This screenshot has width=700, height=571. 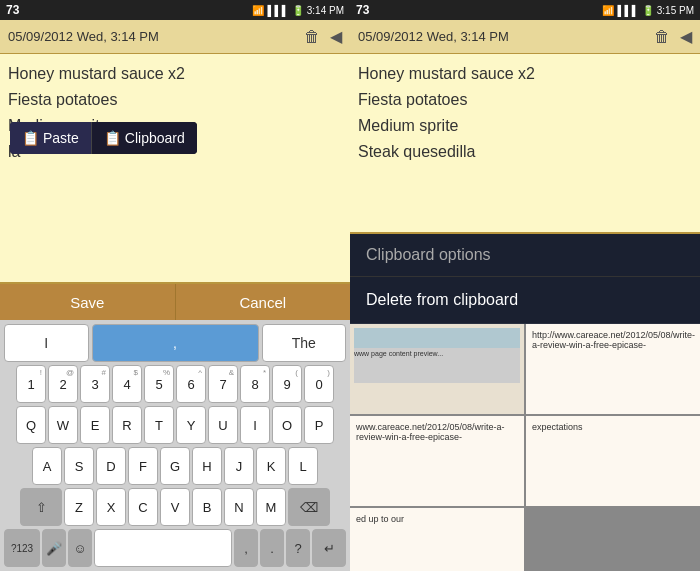 I want to click on kb-Y: Y, so click(x=191, y=425).